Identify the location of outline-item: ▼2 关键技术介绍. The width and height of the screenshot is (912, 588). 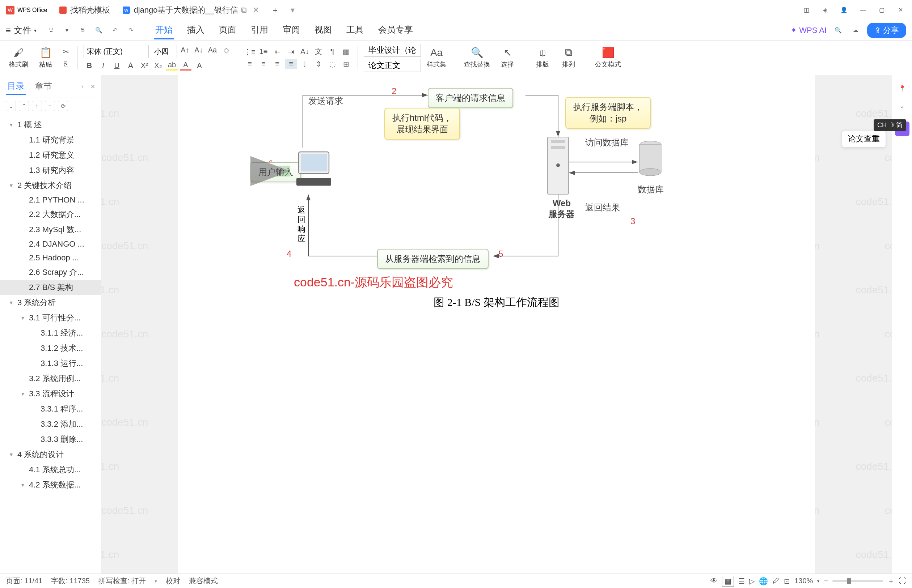
(50, 186).